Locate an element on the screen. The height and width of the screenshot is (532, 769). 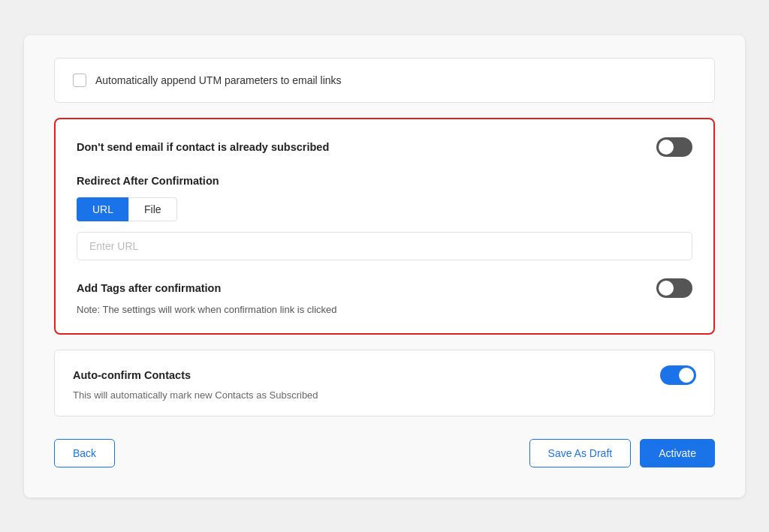
dont-send-label: Don't send email if contact is already s… is located at coordinates (203, 147).